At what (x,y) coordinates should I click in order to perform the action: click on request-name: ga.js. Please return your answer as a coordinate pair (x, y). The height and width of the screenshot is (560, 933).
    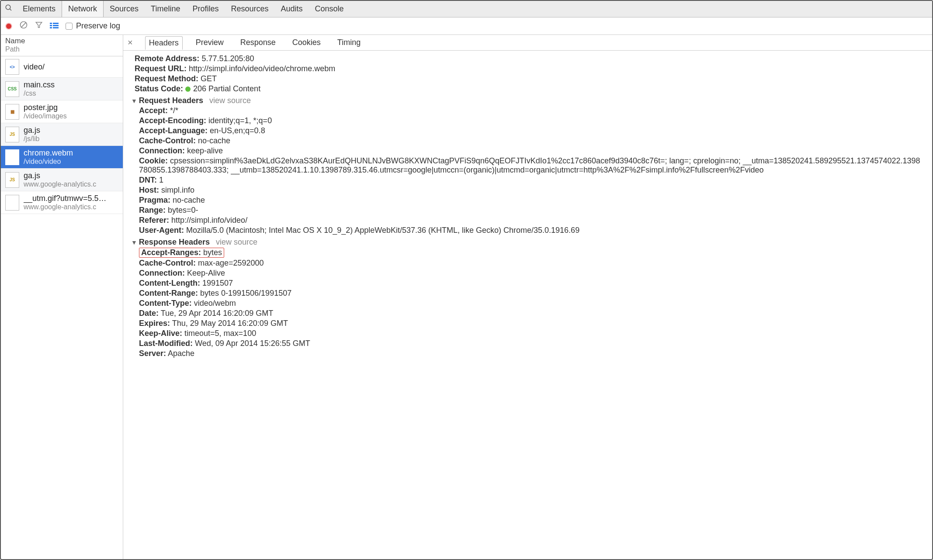
    Looking at the image, I should click on (60, 176).